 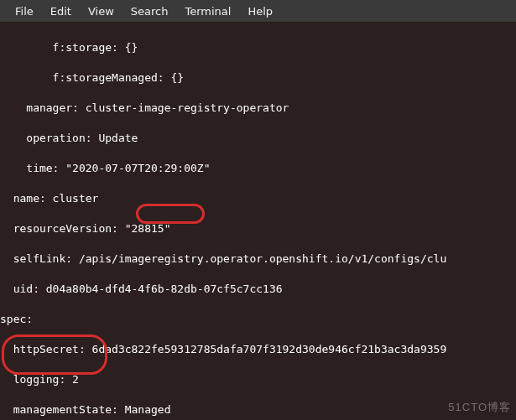 What do you see at coordinates (258, 259) in the screenshot?
I see `yaml-line: selfLink: /apis/imageregistry.operator.o…` at bounding box center [258, 259].